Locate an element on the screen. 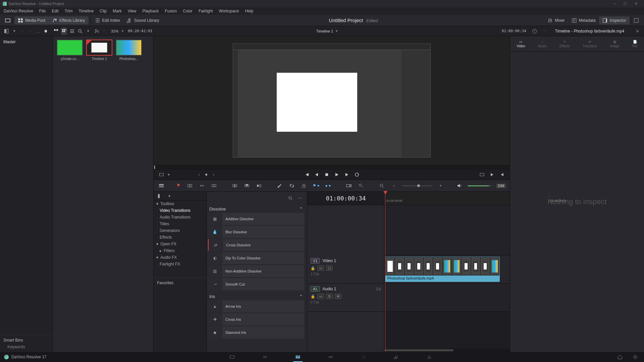 This screenshot has height=362, width=644. fx-layout-icon is located at coordinates (160, 196).